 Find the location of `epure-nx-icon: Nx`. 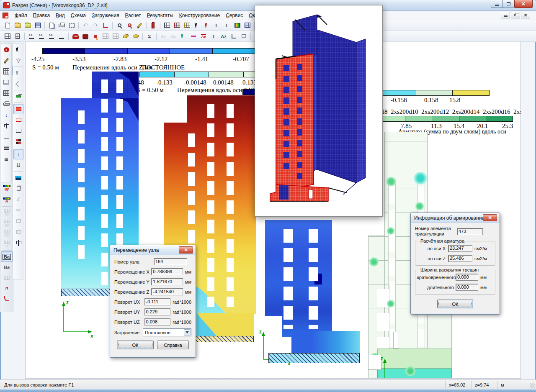

epure-nx-icon: Nx is located at coordinates (7, 213).